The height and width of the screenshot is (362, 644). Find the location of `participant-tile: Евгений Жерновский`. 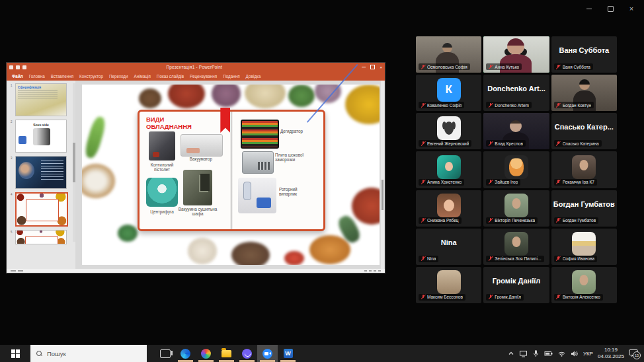

participant-tile: Евгений Жерновский is located at coordinates (448, 131).